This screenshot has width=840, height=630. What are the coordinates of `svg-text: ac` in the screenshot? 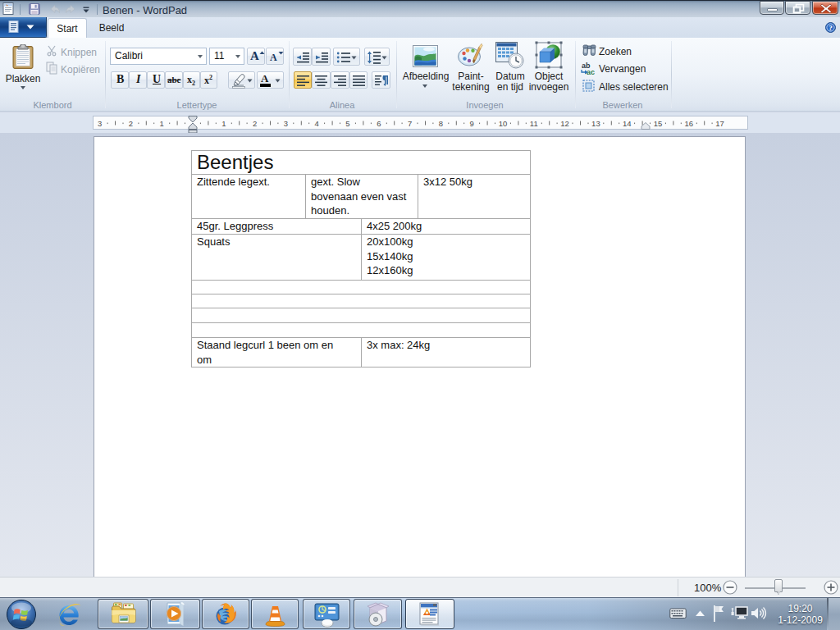 It's located at (591, 72).